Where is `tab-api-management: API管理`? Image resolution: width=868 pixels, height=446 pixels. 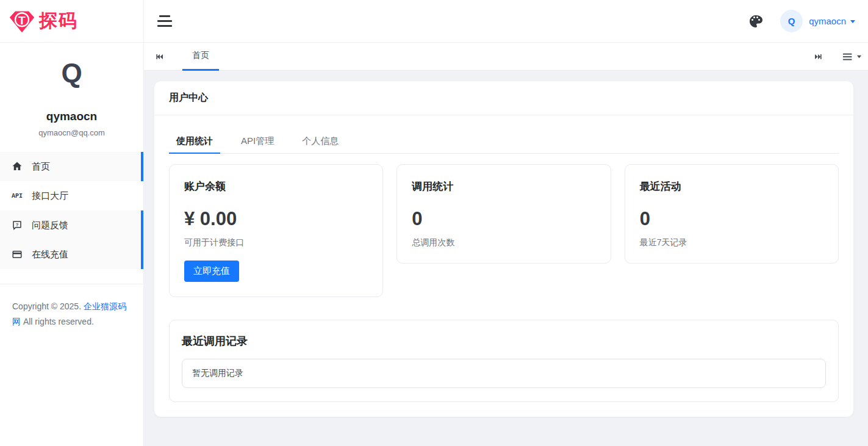
tab-api-management: API管理 is located at coordinates (257, 142).